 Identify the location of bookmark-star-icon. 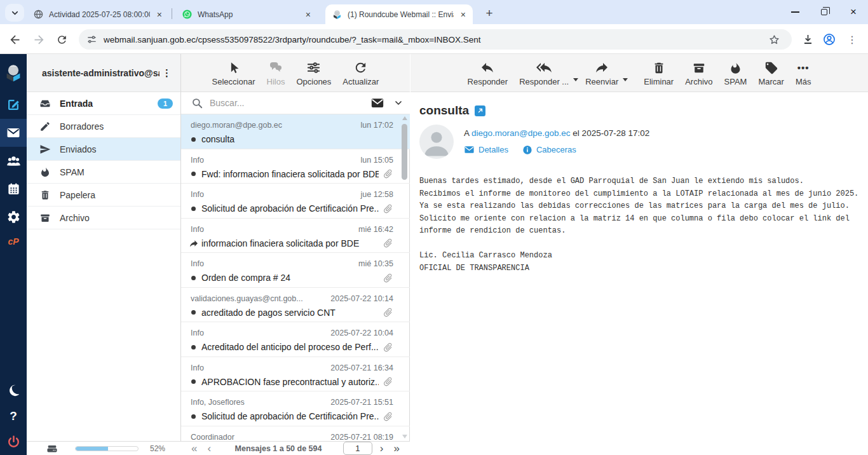
(774, 39).